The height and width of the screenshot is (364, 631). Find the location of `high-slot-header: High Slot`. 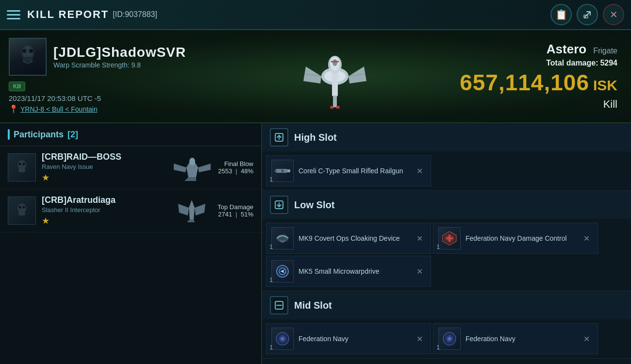

high-slot-header: High Slot is located at coordinates (447, 137).